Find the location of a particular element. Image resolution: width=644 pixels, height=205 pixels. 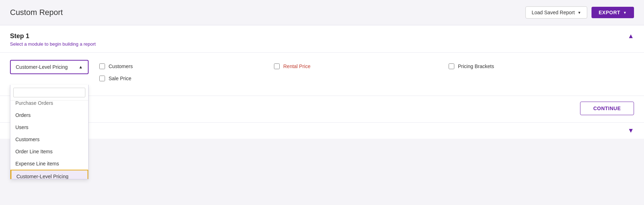

dropdown-search-container is located at coordinates (49, 93).